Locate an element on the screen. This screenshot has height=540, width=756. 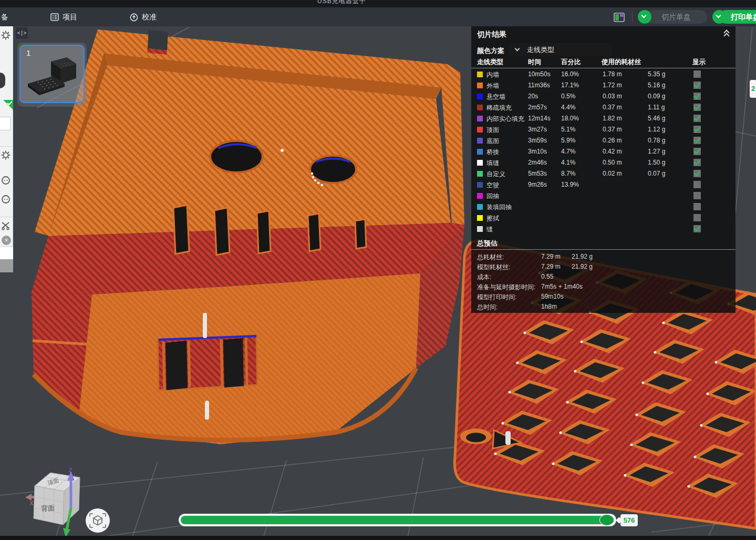
line-type-grams: 0.78 g is located at coordinates (657, 140).